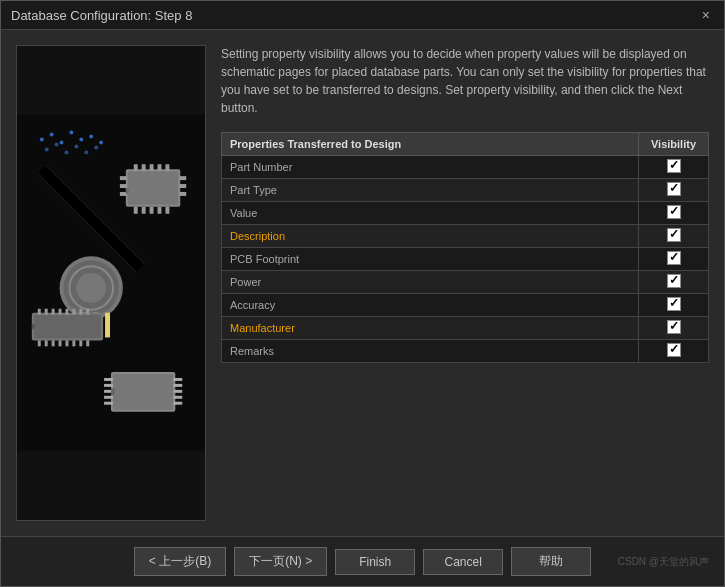  I want to click on cancel-button: Cancel, so click(463, 562).